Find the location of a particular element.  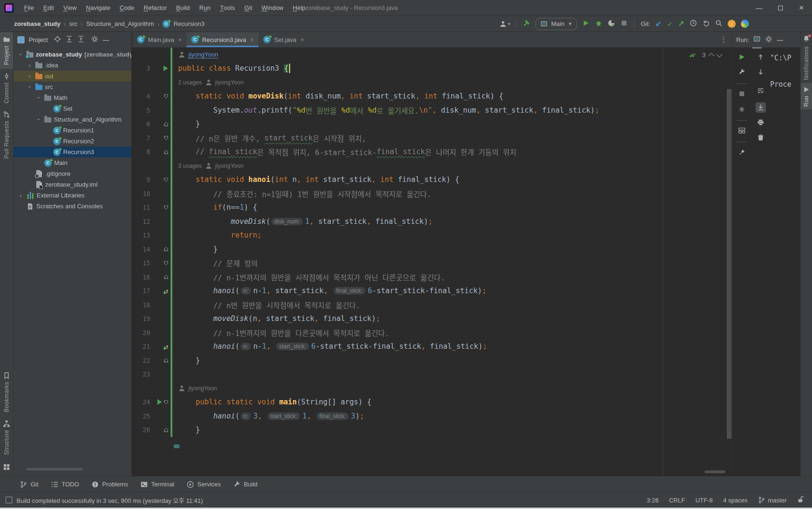

tree-row: CMain is located at coordinates (73, 163).